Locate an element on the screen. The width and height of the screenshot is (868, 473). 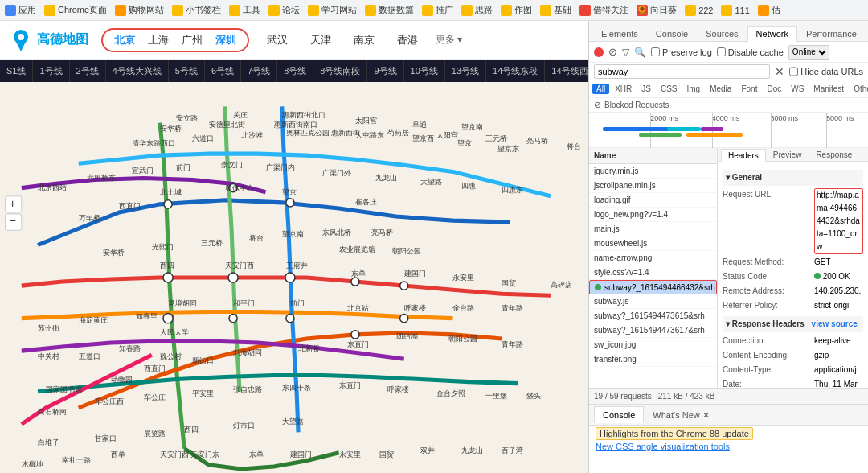
online-select: Online is located at coordinates (809, 52).